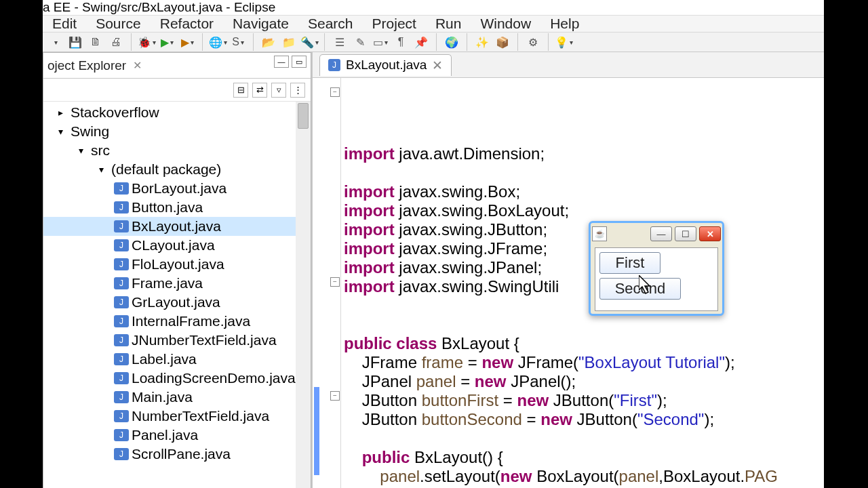  Describe the element at coordinates (177, 397) in the screenshot. I see `tree-item: JMain.java` at that location.